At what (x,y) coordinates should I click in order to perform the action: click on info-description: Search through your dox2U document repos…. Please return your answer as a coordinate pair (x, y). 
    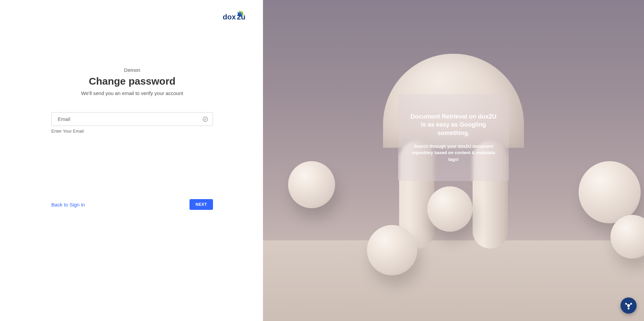
    Looking at the image, I should click on (453, 153).